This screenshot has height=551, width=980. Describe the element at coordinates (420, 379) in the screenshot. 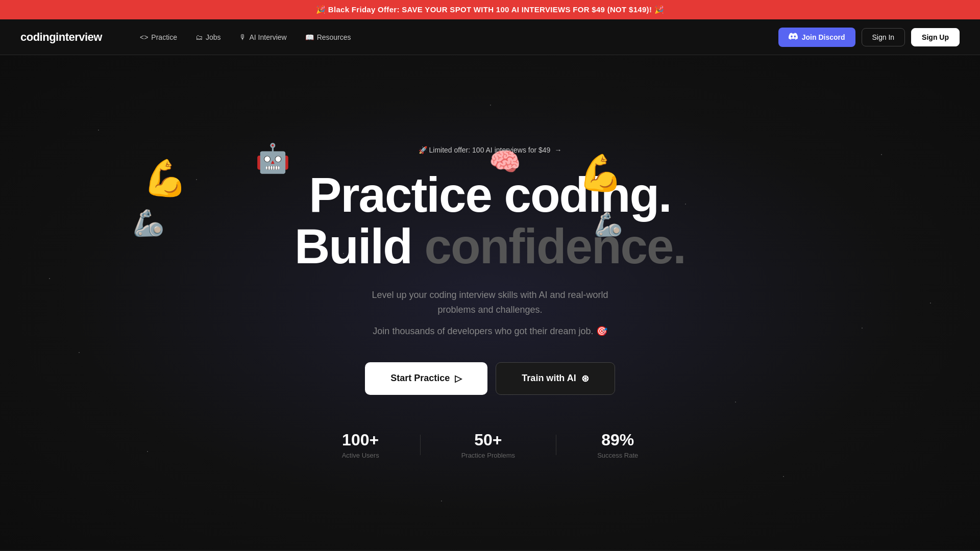

I see `start-practice-label: Start Practice` at that location.